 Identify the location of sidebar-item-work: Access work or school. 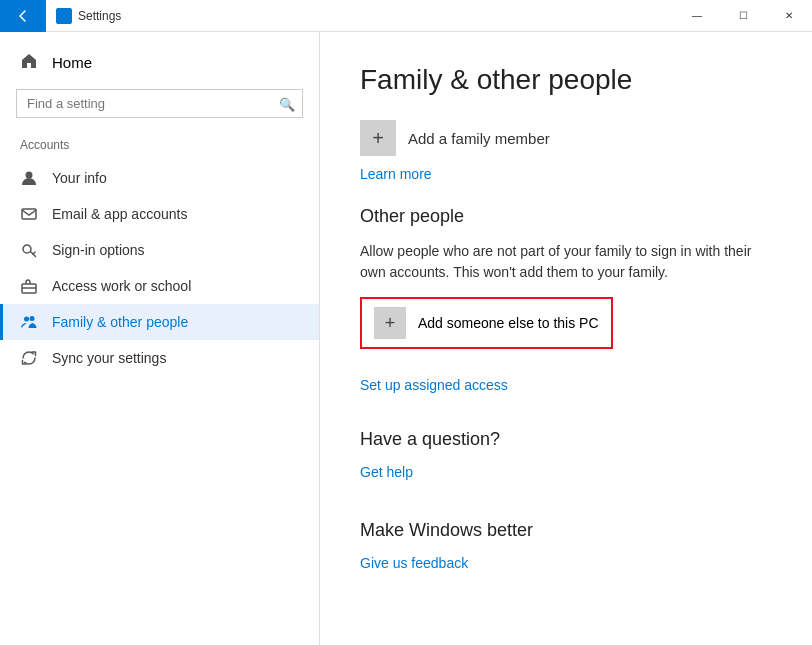
(160, 286).